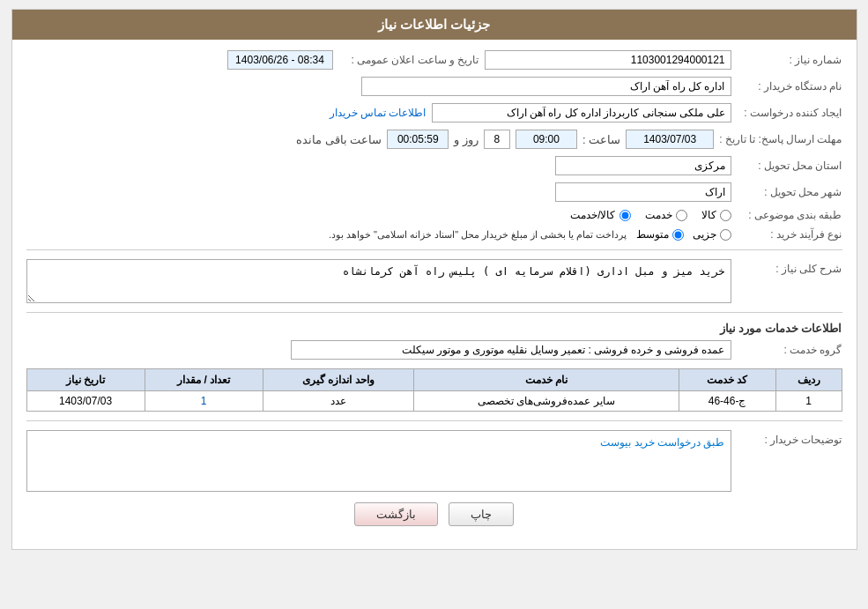 Image resolution: width=868 pixels, height=609 pixels. I want to click on announcement-label: تاریخ و ساعت اعلان عمومی :, so click(409, 60).